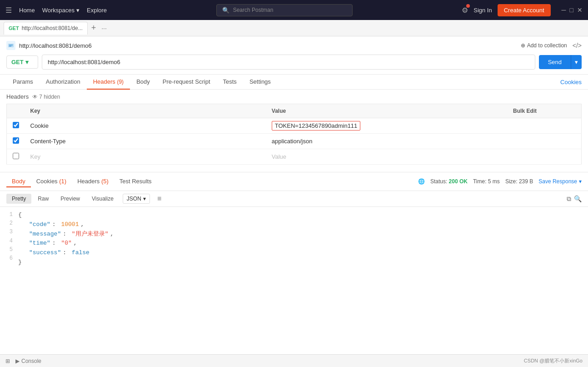  I want to click on req-tab-list: Params Authorization Headers (9) Body Pr…, so click(142, 82).